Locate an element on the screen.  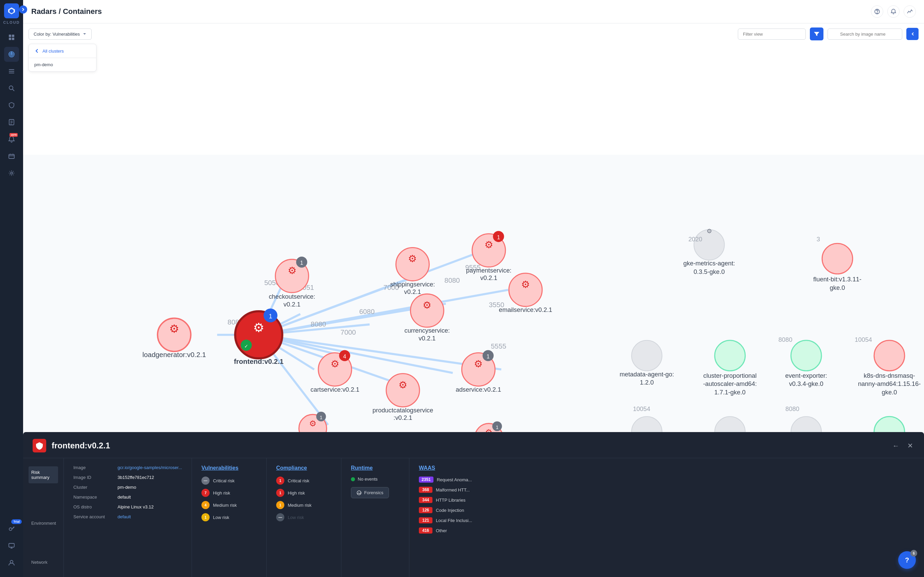
detail-close-btn: ✕ is located at coordinates (910, 446).